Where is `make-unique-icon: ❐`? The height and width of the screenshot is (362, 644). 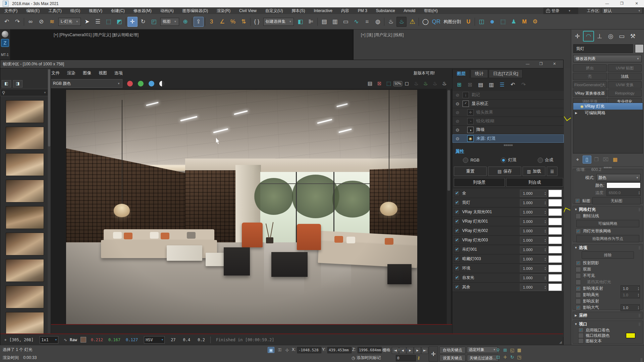
make-unique-icon: ❐ is located at coordinates (596, 160).